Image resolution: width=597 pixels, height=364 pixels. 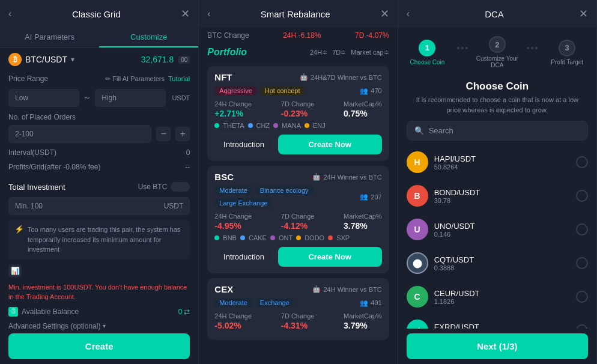 I want to click on close-icon-p2: ✕, so click(x=384, y=14).